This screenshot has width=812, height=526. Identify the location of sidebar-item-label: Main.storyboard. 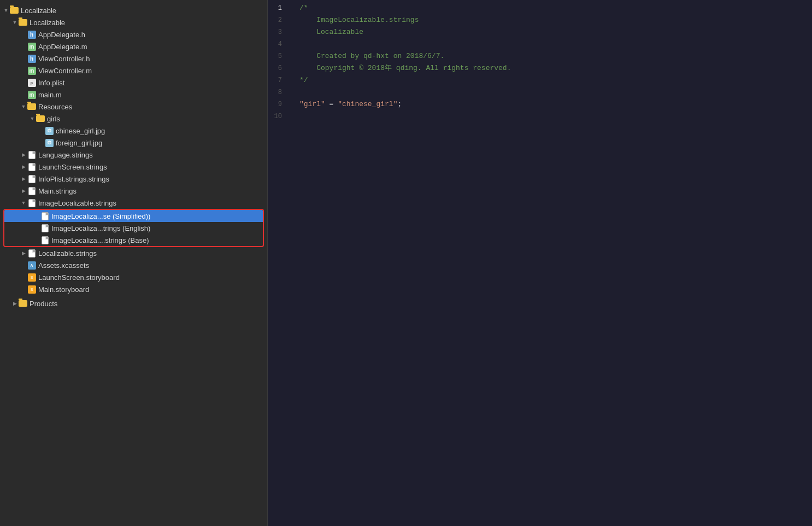
(63, 290).